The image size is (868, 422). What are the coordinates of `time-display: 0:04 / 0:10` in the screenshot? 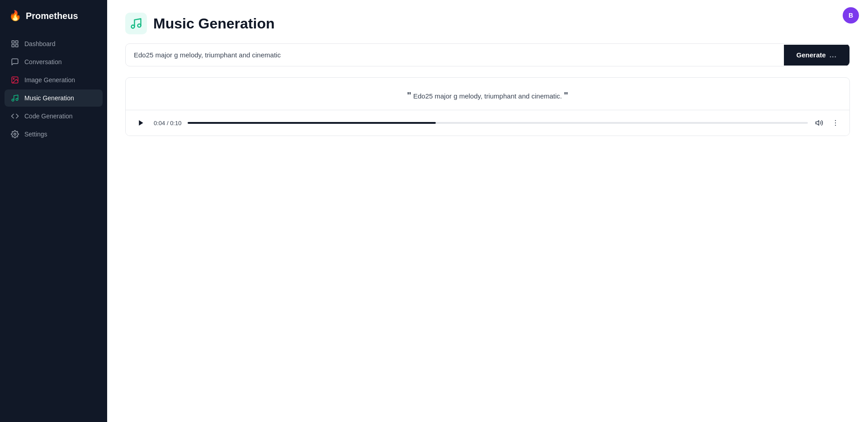 It's located at (167, 123).